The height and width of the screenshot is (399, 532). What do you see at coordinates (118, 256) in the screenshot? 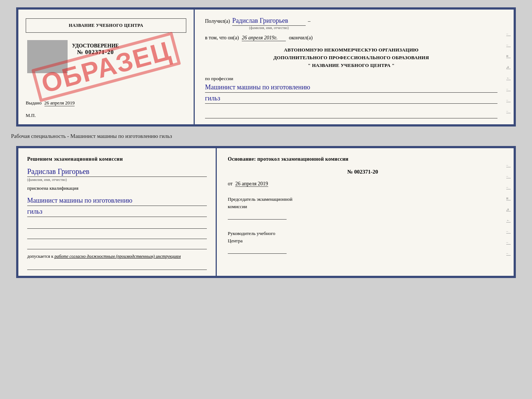
I see `admission-italic: работе согласно должностным (производств…` at bounding box center [118, 256].